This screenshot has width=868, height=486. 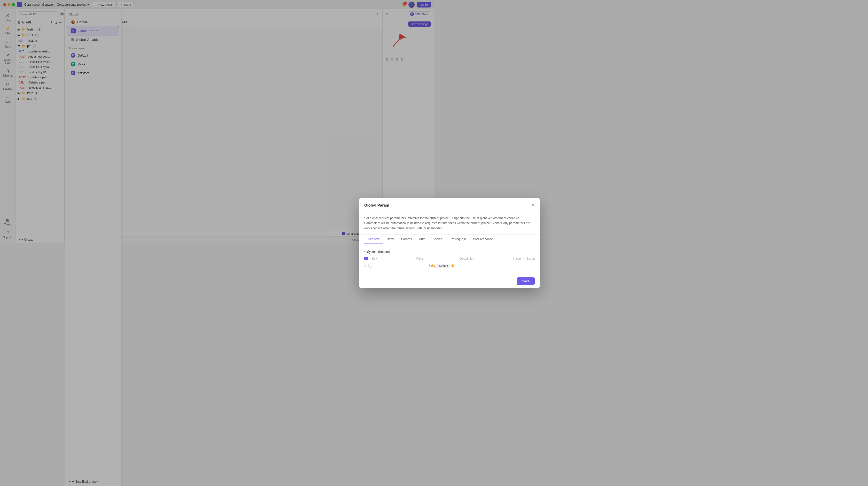 What do you see at coordinates (406, 239) in the screenshot?
I see `modal-tab-params: Params` at bounding box center [406, 239].